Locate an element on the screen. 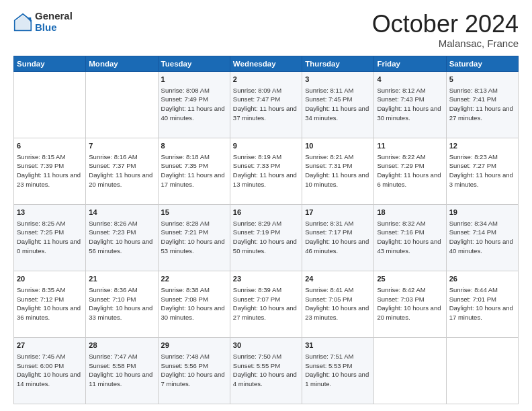  sunset-text: Sunset: 7:17 PM is located at coordinates (328, 232).